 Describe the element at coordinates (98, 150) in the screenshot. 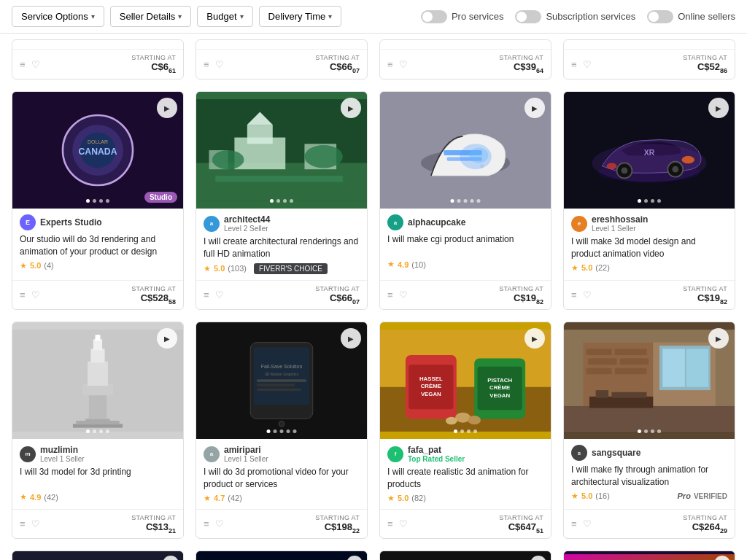

I see `card-thumb: CANADA DOLLAR ▶ Studio` at that location.